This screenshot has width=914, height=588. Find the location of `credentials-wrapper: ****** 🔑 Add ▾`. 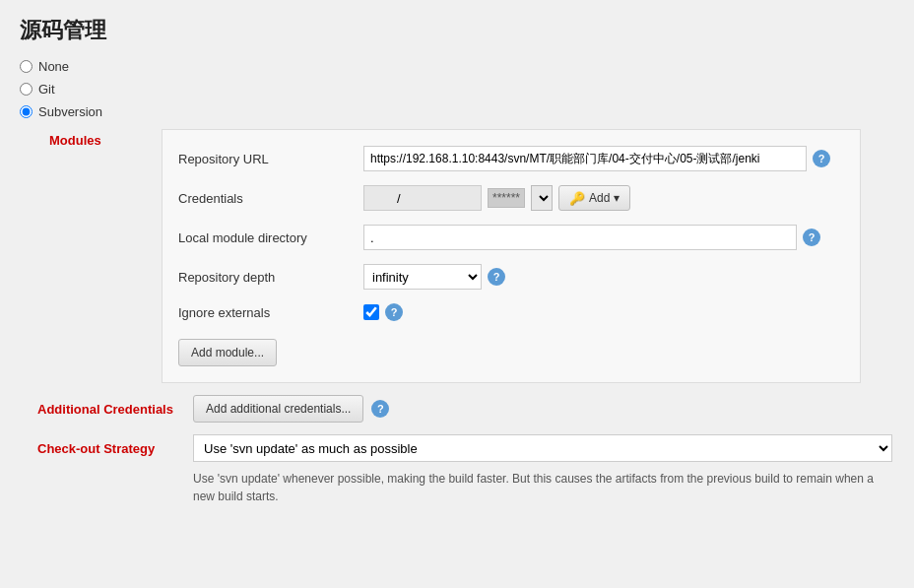

credentials-wrapper: ****** 🔑 Add ▾ is located at coordinates (496, 198).